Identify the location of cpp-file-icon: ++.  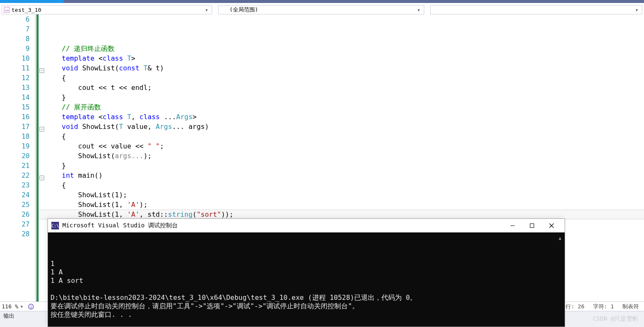
(7, 10).